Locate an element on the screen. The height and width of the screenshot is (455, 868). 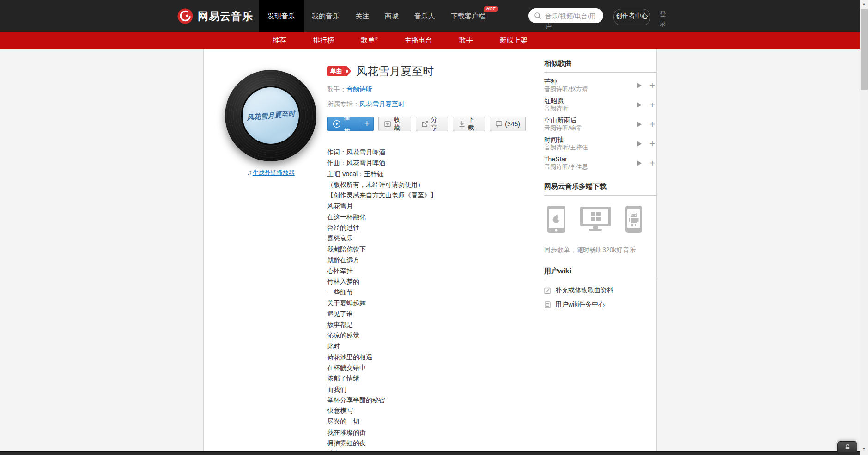
subnav-item: 主播电台 is located at coordinates (419, 41).